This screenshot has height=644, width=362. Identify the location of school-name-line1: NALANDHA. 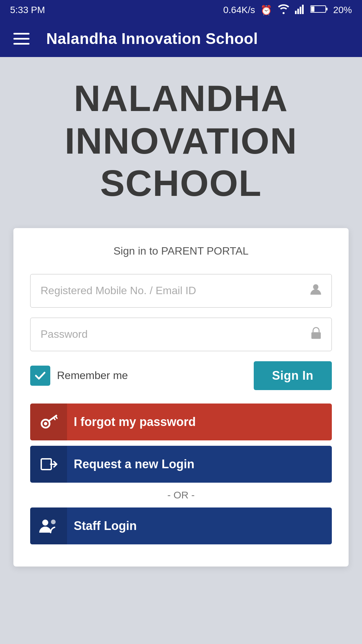
(181, 98).